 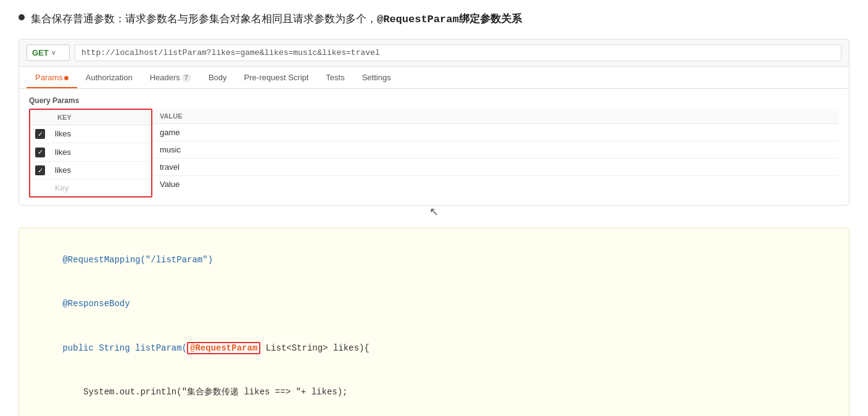 I want to click on url-bar: GET ∨, so click(x=434, y=53).